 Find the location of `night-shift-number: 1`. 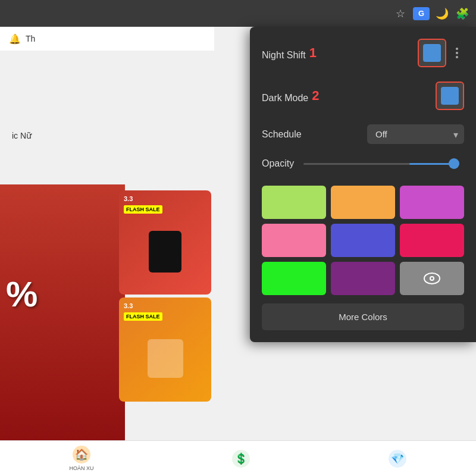

night-shift-number: 1 is located at coordinates (313, 53).